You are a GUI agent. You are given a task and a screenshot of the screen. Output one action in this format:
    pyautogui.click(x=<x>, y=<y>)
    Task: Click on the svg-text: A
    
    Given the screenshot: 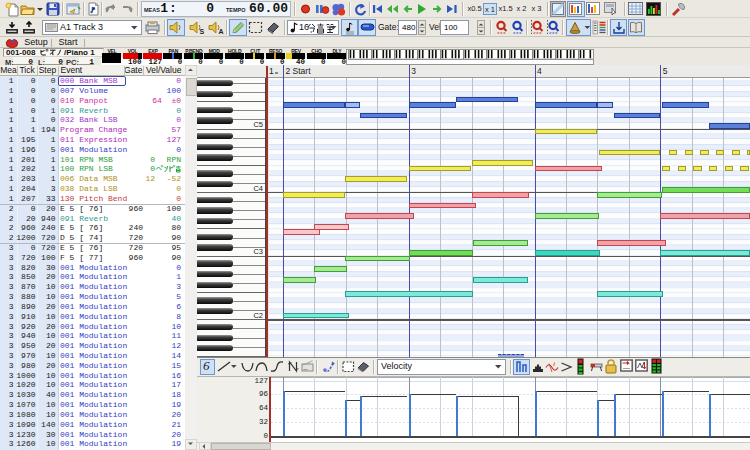 What is the action you would take?
    pyautogui.click(x=222, y=32)
    